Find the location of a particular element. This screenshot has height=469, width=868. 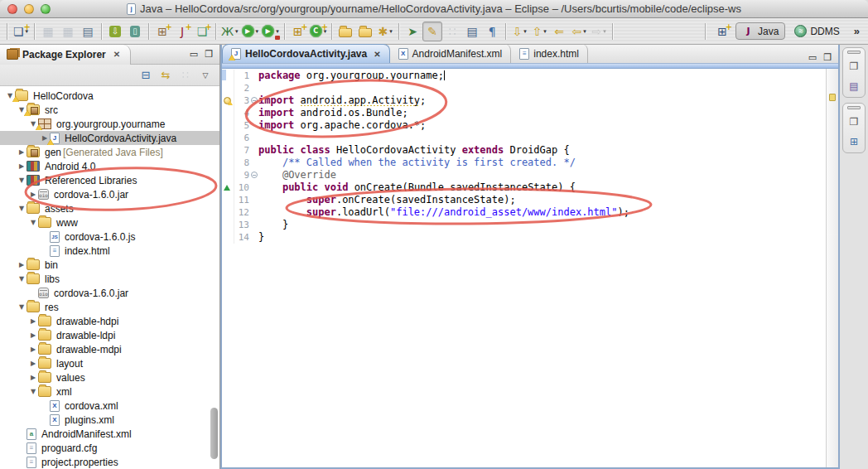

next-annotation-button: ⇩▾ is located at coordinates (519, 31).